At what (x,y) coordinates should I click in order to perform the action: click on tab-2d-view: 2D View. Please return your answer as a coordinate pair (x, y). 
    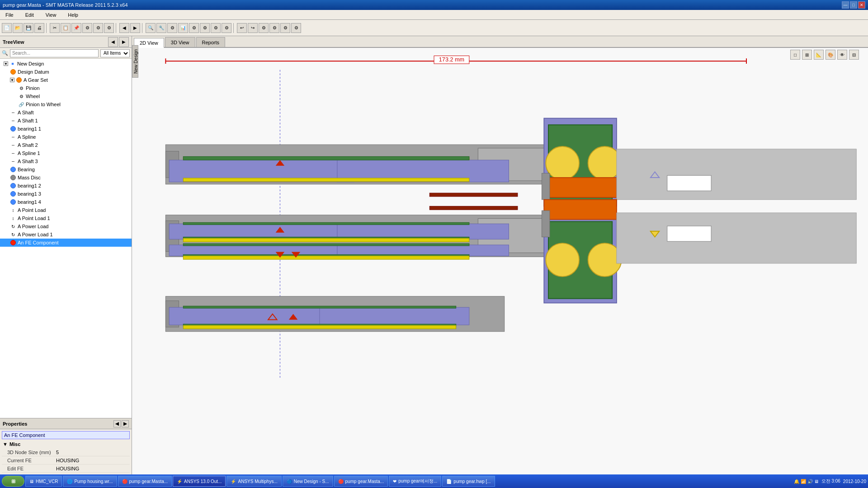
    Looking at the image, I should click on (149, 43).